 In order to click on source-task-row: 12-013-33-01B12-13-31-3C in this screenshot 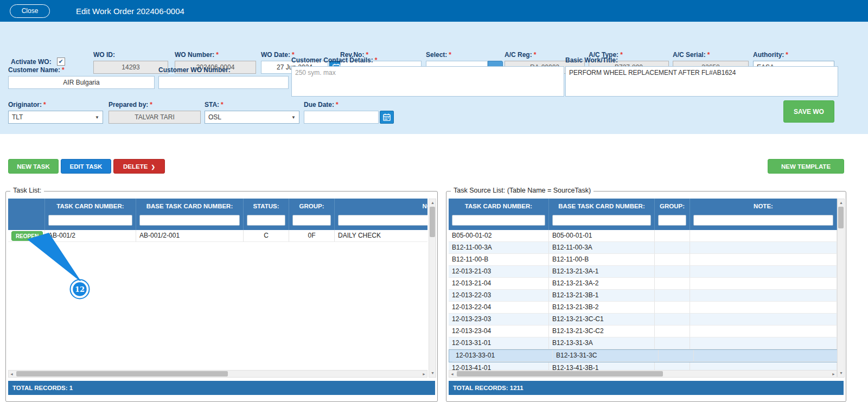, I will do `click(643, 356)`.